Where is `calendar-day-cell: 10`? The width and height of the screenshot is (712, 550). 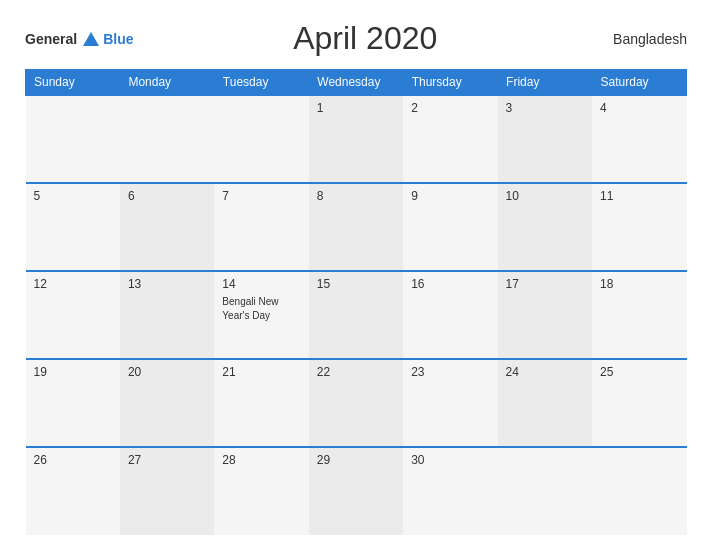
calendar-day-cell: 10 is located at coordinates (545, 227).